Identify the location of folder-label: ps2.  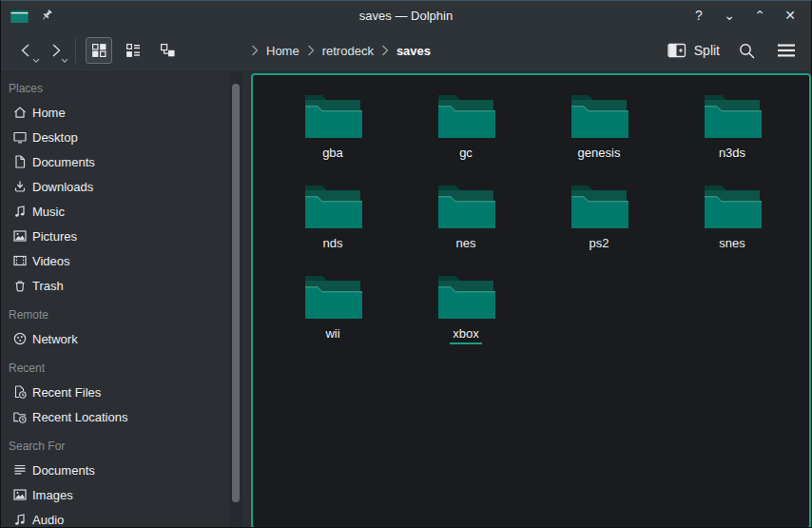
(599, 245).